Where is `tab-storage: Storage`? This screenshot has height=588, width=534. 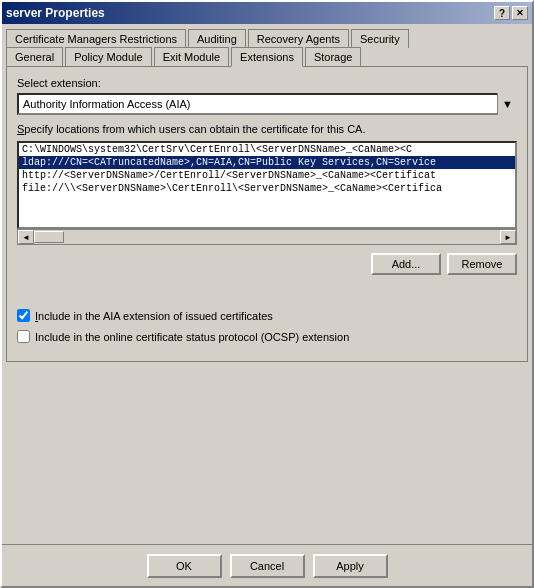
tab-storage: Storage is located at coordinates (334, 57).